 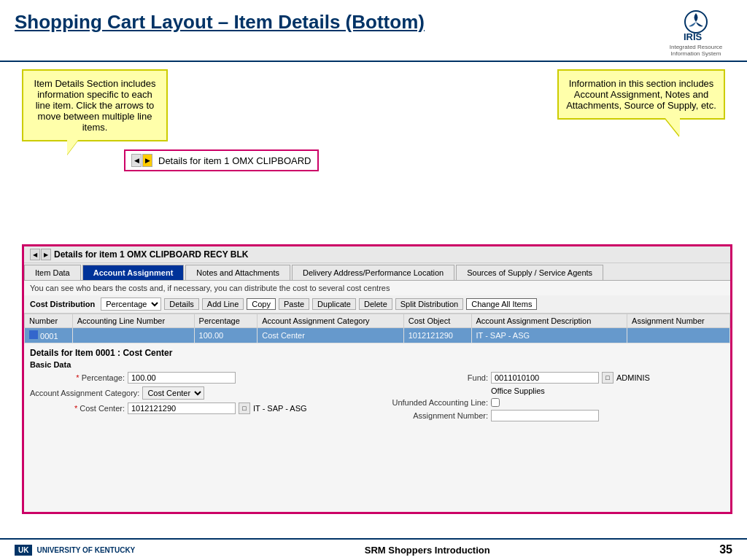 What do you see at coordinates (77, 408) in the screenshot?
I see `cost-center-label: * Cost Center:` at bounding box center [77, 408].